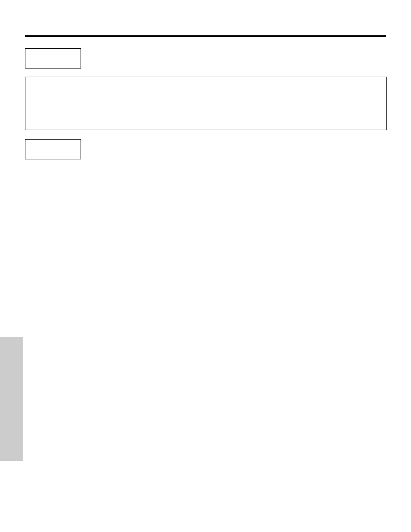 This screenshot has width=411, height=532. What do you see at coordinates (206, 36) in the screenshot?
I see `header-rule` at bounding box center [206, 36].